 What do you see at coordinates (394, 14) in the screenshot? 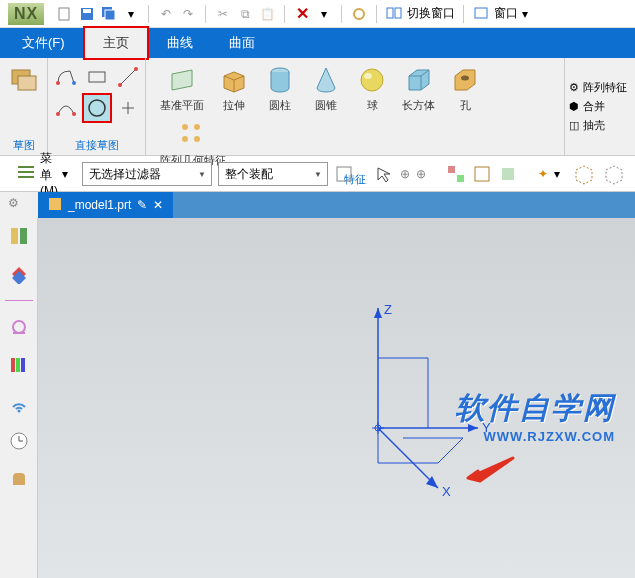
I see `window-switch-icon` at bounding box center [394, 14].